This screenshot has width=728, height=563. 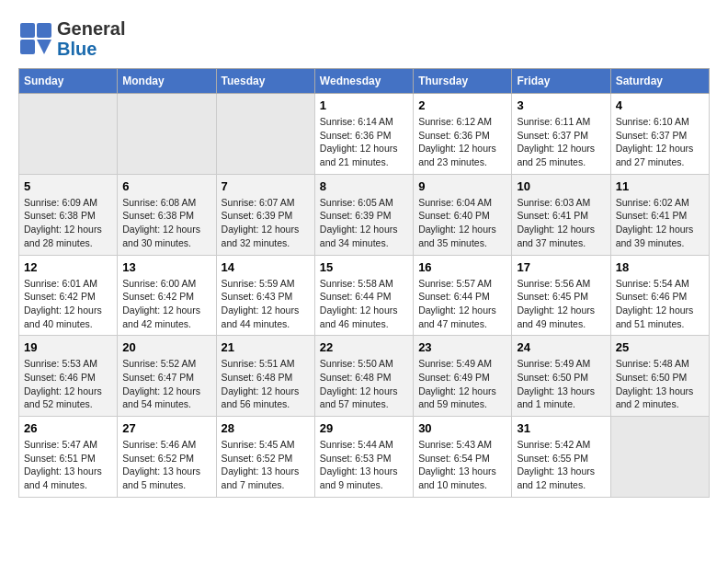 What do you see at coordinates (660, 105) in the screenshot?
I see `day-number: 4` at bounding box center [660, 105].